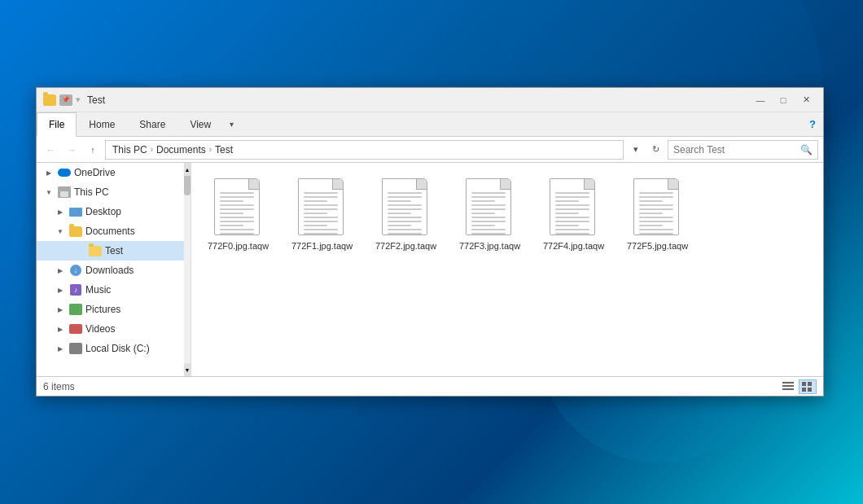 This screenshot has width=863, height=504. What do you see at coordinates (64, 192) in the screenshot?
I see `thispc-icon` at bounding box center [64, 192].